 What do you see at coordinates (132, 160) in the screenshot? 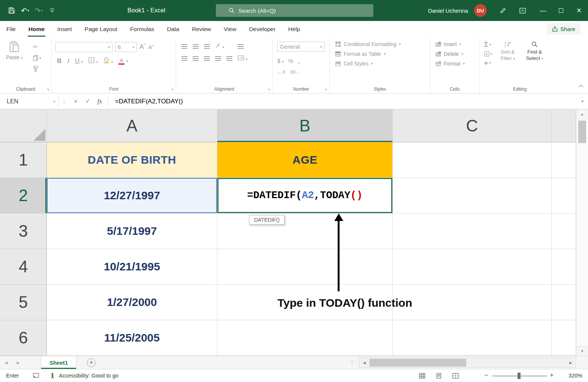
I see `cell-a1: DATE OF BIRTH` at bounding box center [132, 160].